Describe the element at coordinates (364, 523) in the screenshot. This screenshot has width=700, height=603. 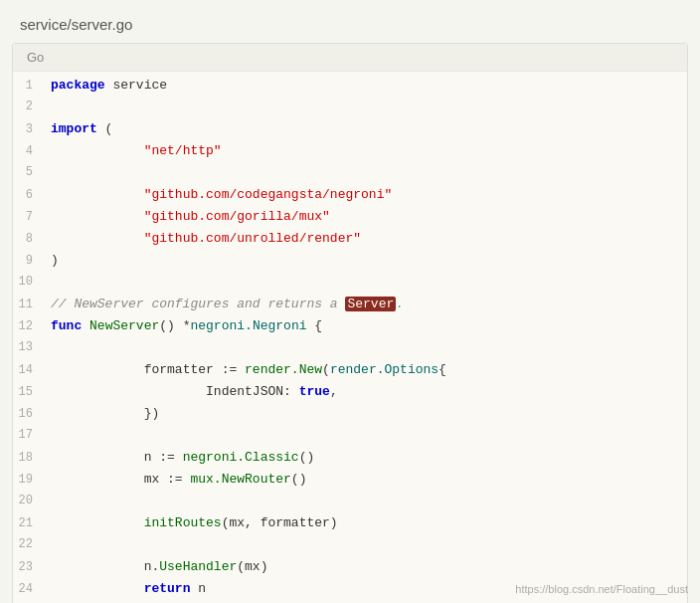
I see `line-code: initRoutes(mx, formatter)` at that location.